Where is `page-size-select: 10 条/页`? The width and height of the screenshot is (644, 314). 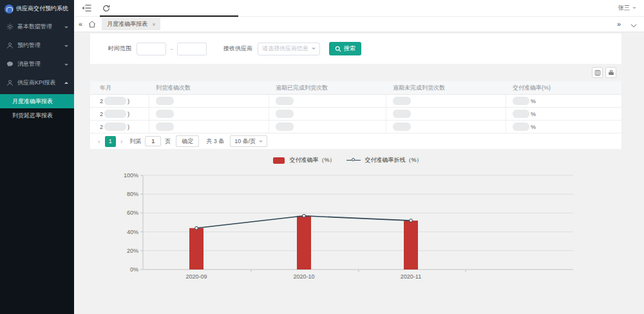 page-size-select: 10 条/页 is located at coordinates (249, 141).